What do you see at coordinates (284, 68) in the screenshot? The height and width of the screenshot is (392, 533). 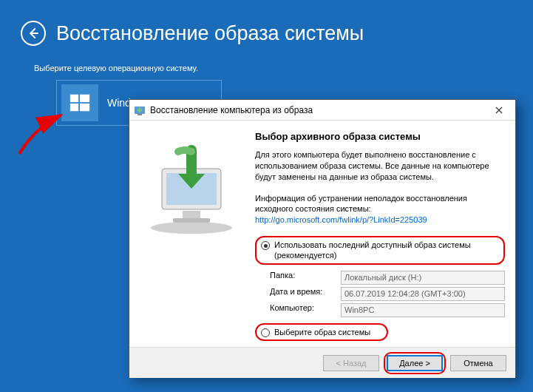 I see `page-subtitle: Выберите целевую операционную систему.` at bounding box center [284, 68].